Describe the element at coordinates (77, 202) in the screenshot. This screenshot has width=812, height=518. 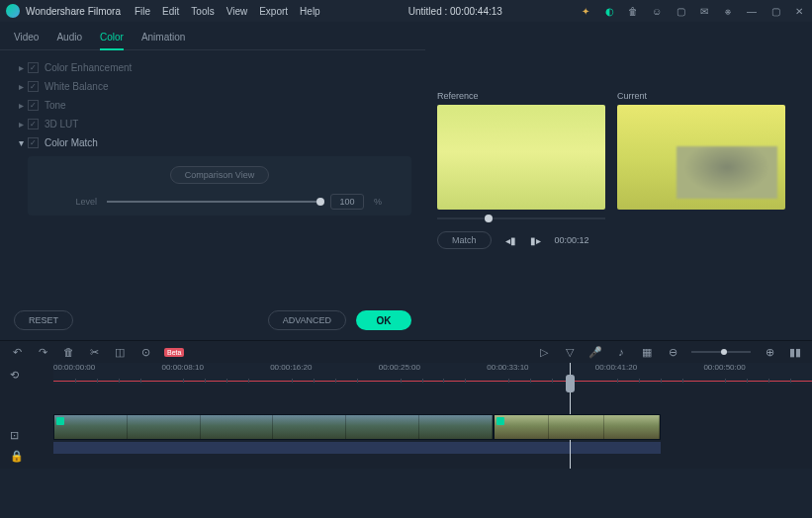
I see `level-label: Level` at that location.